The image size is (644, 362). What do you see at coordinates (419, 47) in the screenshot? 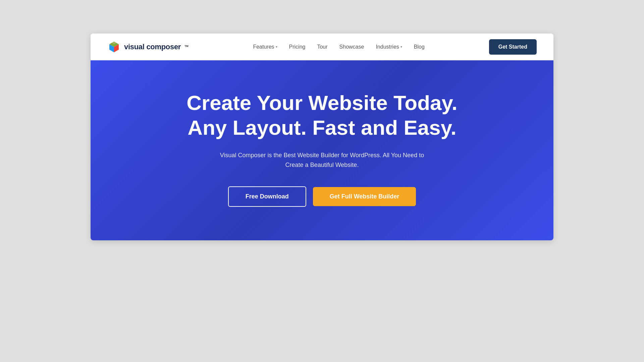
I see `nav-link-blog: Blog` at bounding box center [419, 47].